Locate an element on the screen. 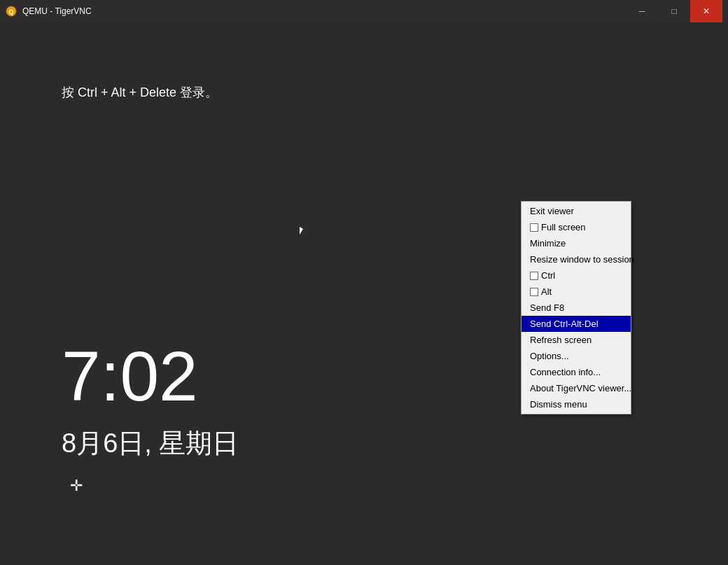 Image resolution: width=728 pixels, height=565 pixels. checkbox-alt is located at coordinates (534, 292).